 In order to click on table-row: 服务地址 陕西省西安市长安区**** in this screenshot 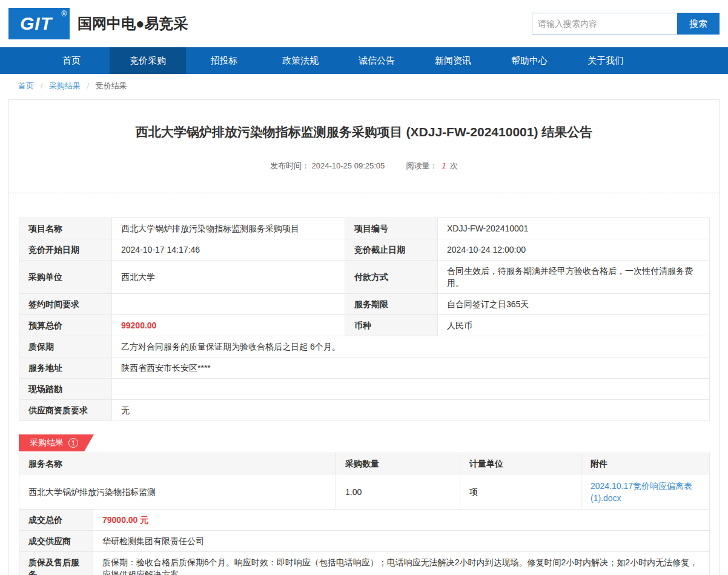, I will do `click(365, 368)`.